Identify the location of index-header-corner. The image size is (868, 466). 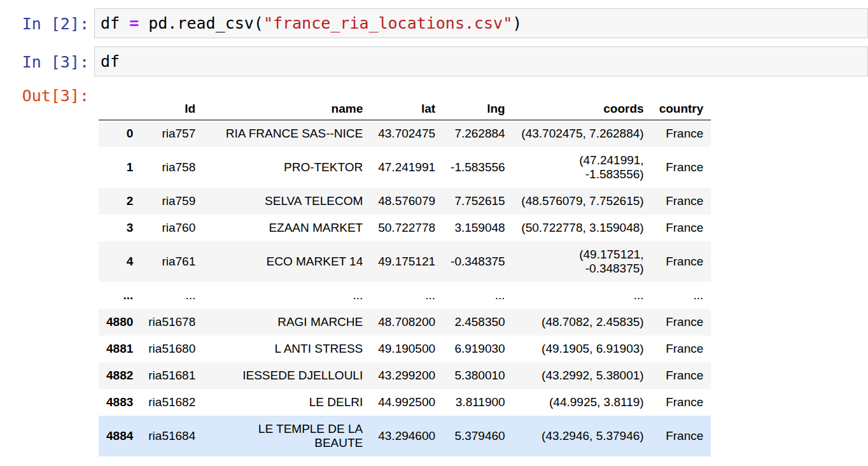
(120, 107).